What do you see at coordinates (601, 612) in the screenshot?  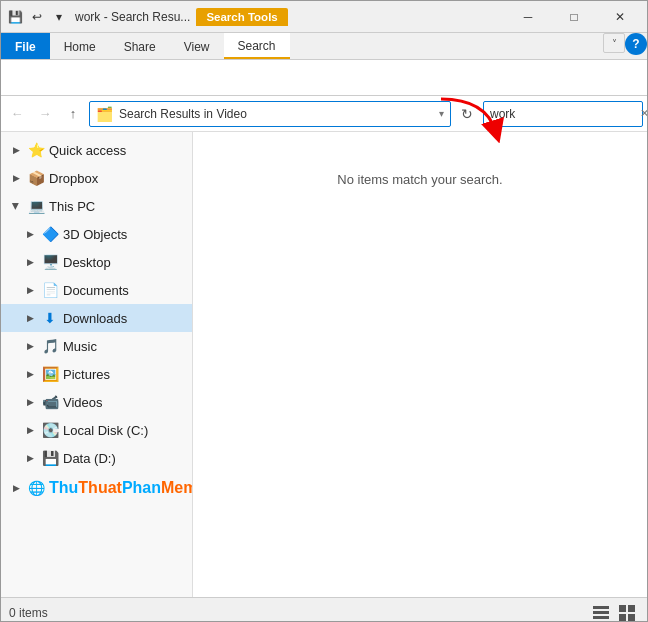 I see `view-list-button` at bounding box center [601, 612].